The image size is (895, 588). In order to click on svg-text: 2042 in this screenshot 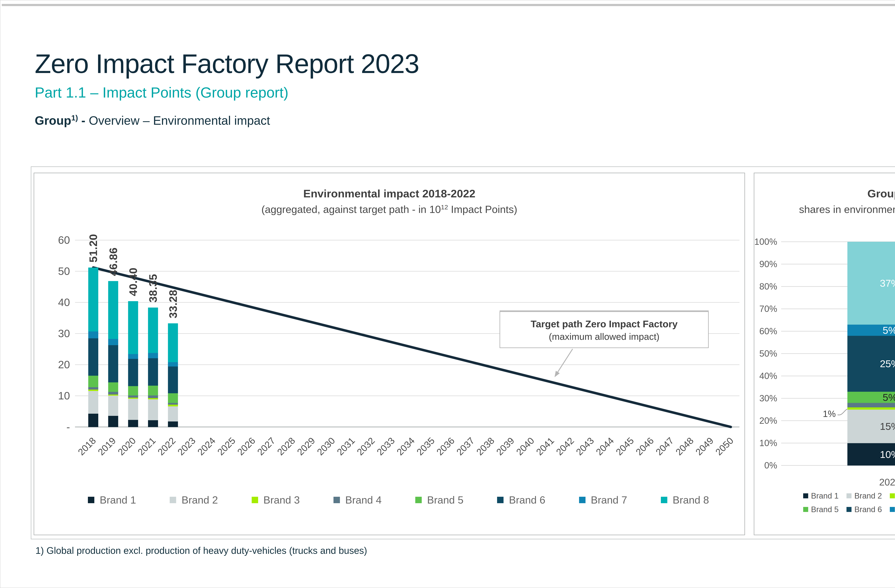, I will do `click(565, 447)`.